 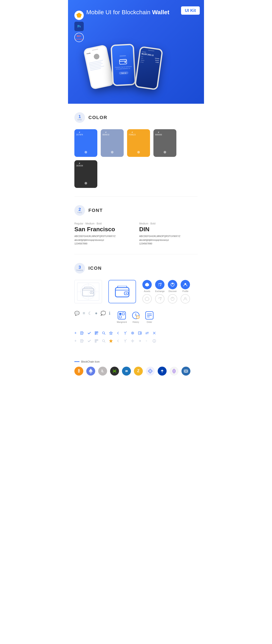 I want to click on crypto-icons-row: ₿ Ł Z, so click(x=136, y=371).